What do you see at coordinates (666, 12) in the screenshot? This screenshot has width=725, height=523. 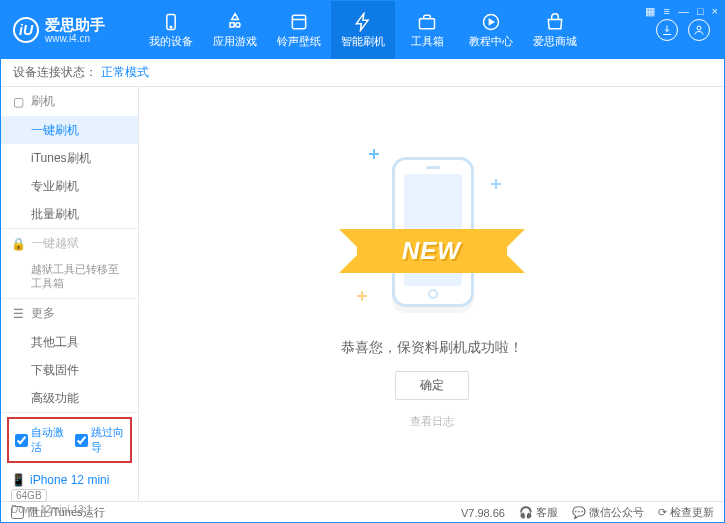 I see `window-control: ≡` at bounding box center [666, 12].